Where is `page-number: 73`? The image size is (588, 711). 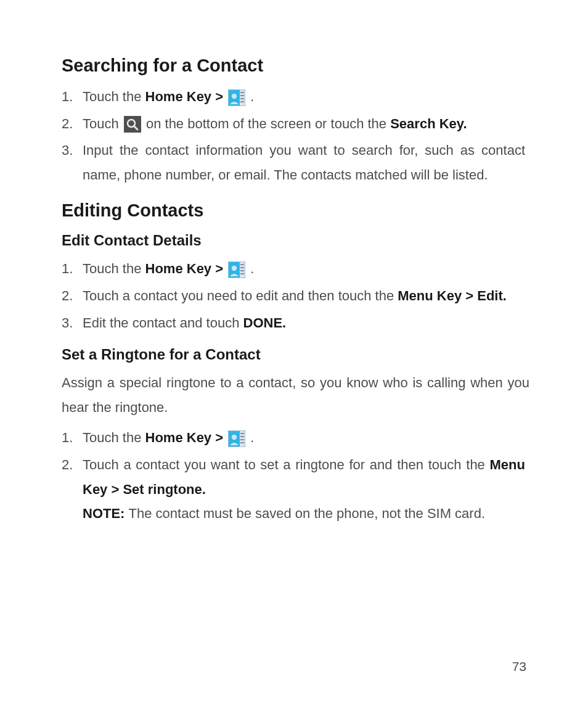
page-number: 73 is located at coordinates (519, 667).